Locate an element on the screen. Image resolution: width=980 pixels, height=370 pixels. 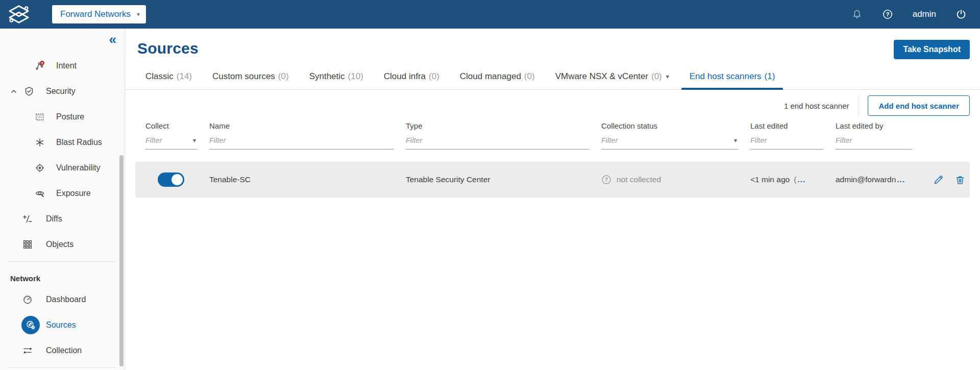
sidebar-item-vulnerability: Vulnerability is located at coordinates (62, 168).